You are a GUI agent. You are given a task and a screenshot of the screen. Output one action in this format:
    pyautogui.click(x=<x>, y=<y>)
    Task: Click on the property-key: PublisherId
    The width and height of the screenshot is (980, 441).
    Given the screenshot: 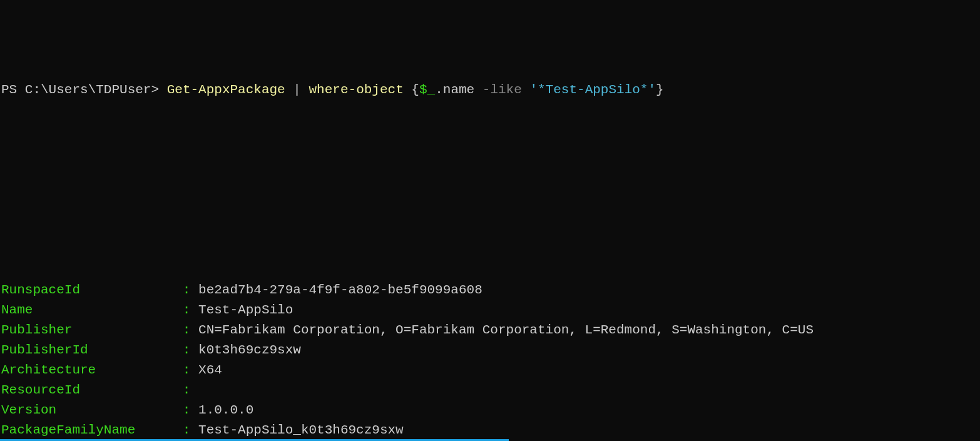 What is the action you would take?
    pyautogui.click(x=88, y=350)
    